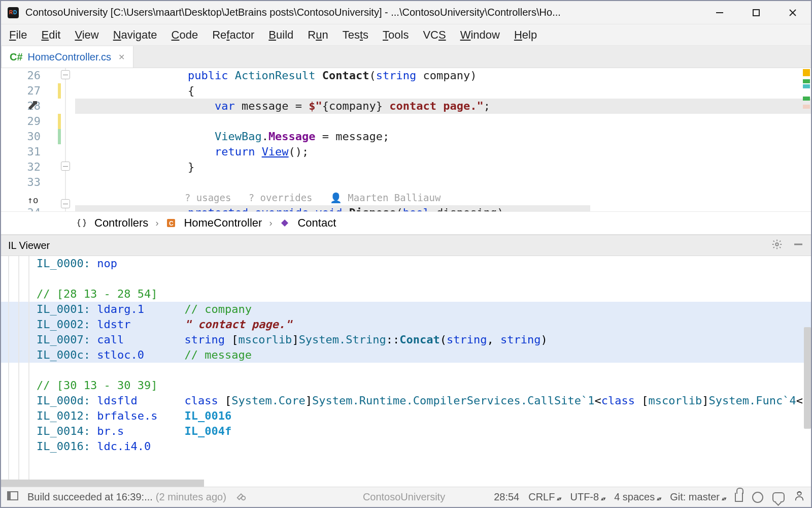  I want to click on menu-navigate: Navigate, so click(135, 35).